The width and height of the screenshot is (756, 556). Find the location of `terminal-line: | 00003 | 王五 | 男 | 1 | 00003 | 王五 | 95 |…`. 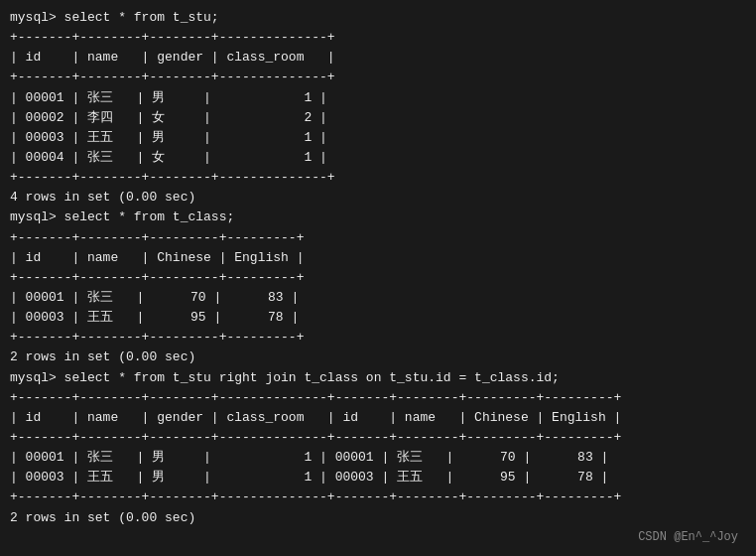

terminal-line: | 00003 | 王五 | 男 | 1 | 00003 | 王五 | 95 |… is located at coordinates (378, 478).